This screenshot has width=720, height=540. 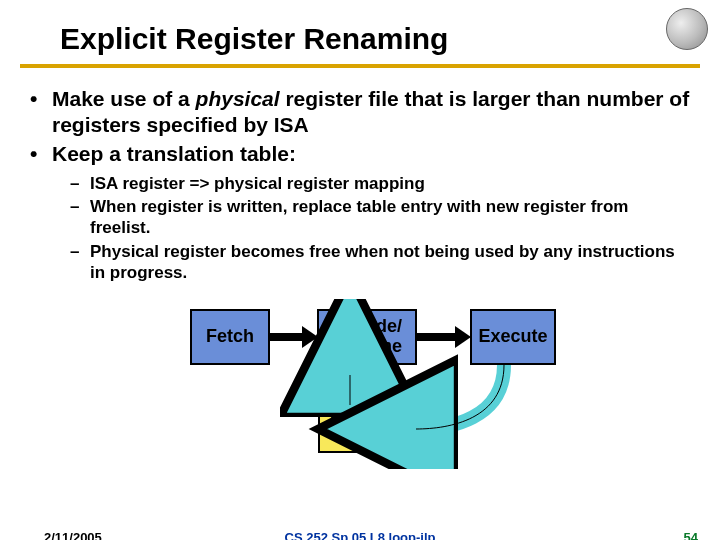 What do you see at coordinates (691, 535) in the screenshot?
I see `footer-slide-number: 54` at bounding box center [691, 535].